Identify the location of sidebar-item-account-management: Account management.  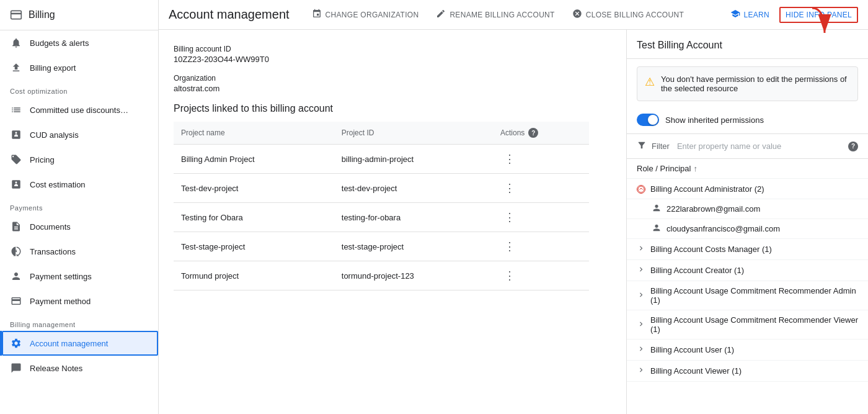
(79, 343).